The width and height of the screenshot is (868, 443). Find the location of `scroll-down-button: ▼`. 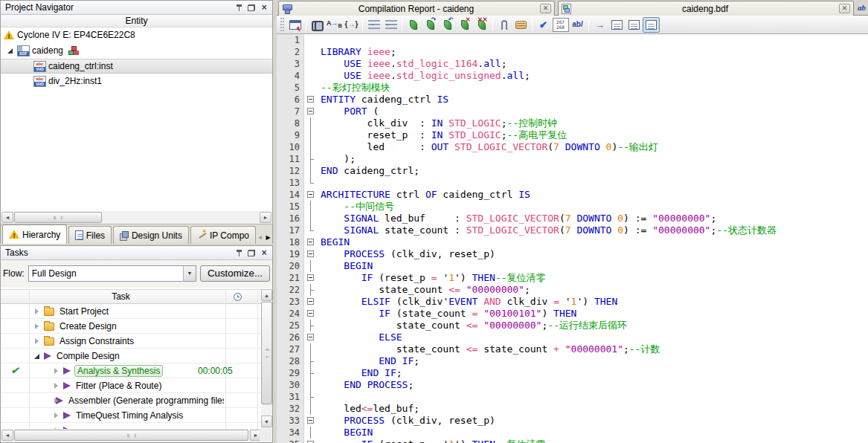

scroll-down-button: ▼ is located at coordinates (266, 421).